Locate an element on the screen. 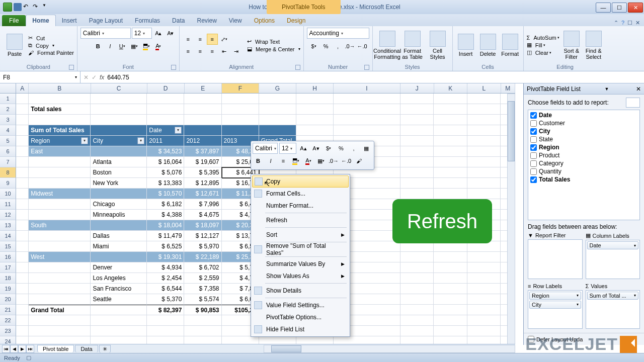 The width and height of the screenshot is (644, 362). cell: $ 5,970 is located at coordinates (203, 246).